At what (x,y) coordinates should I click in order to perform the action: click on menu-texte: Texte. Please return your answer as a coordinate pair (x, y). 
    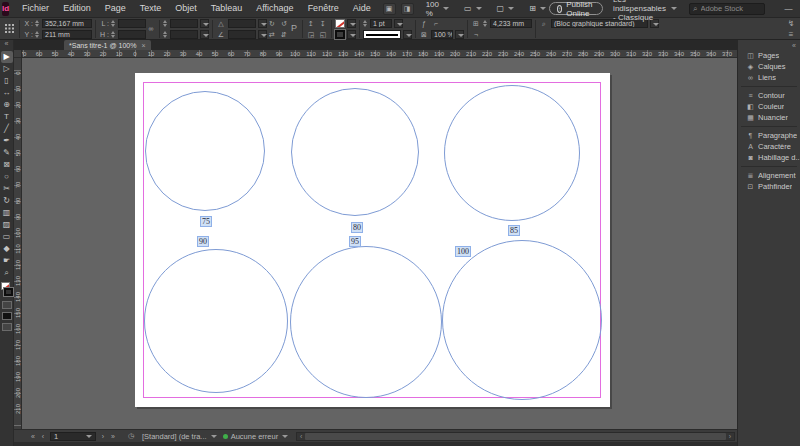
    Looking at the image, I should click on (151, 8).